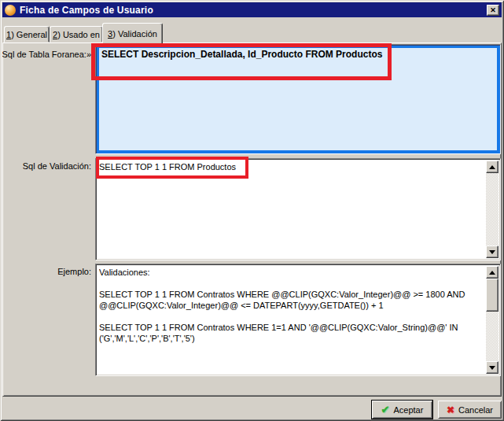 The height and width of the screenshot is (421, 504). What do you see at coordinates (132, 34) in the screenshot?
I see `tab-validacion-label: 3) Validación` at bounding box center [132, 34].